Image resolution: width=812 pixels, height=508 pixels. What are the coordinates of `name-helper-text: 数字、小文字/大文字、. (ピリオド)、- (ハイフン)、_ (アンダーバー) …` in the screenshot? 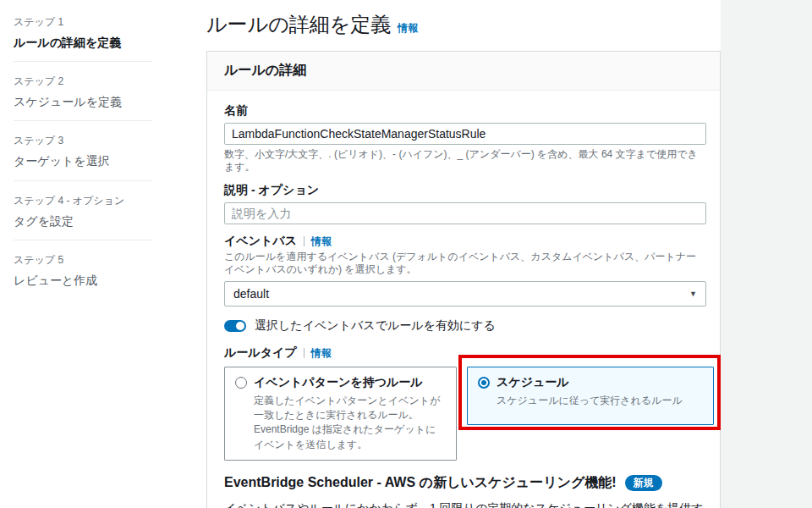 It's located at (465, 161).